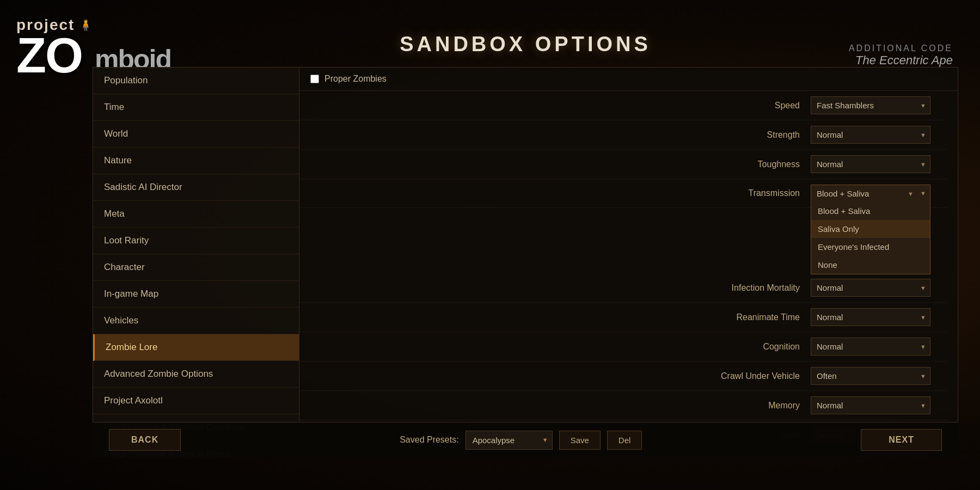 Image resolution: width=980 pixels, height=490 pixels. What do you see at coordinates (580, 440) in the screenshot?
I see `save-button: Save` at bounding box center [580, 440].